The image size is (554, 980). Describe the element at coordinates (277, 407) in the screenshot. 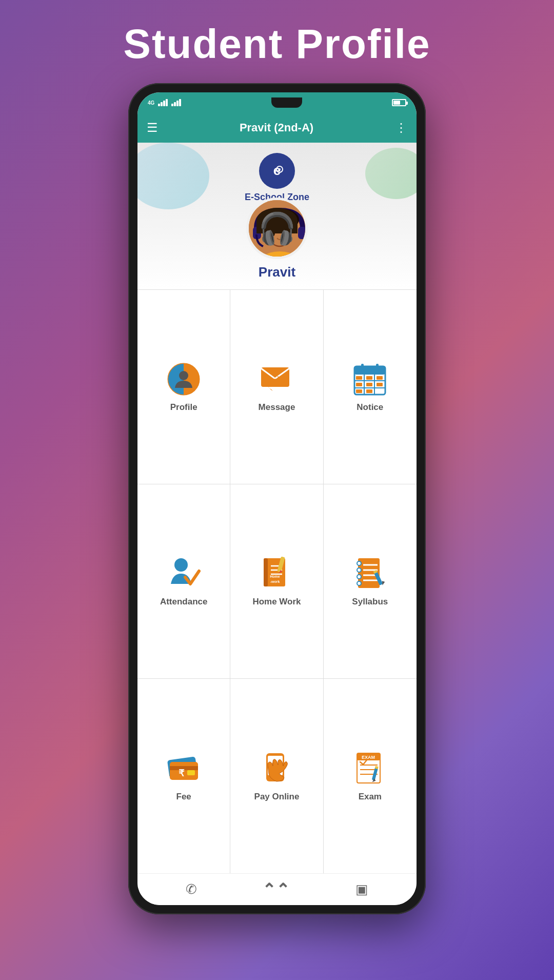

I see `message-label: Message` at that location.